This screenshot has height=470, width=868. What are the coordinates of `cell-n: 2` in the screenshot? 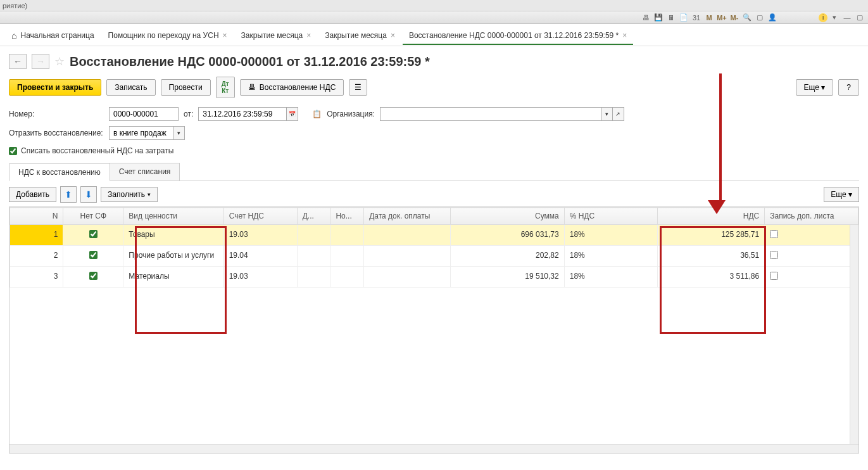 It's located at (37, 256).